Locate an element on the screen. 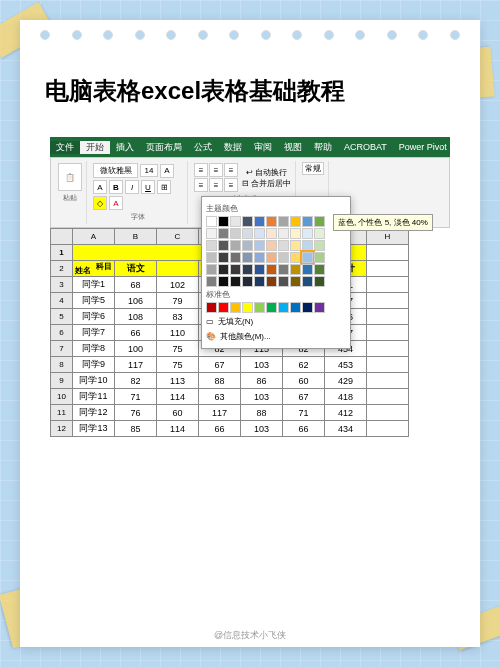  tab-view: 视图 is located at coordinates (293, 148).